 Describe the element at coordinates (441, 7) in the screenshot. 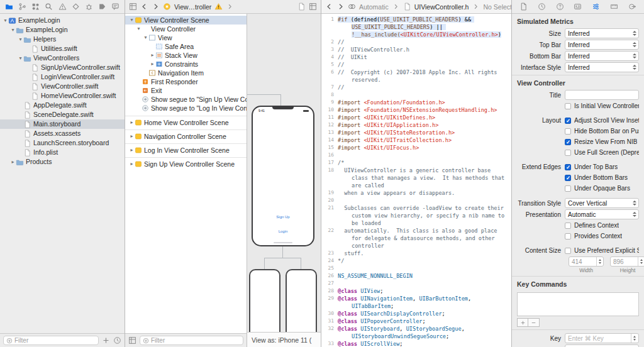

I see `jump-bar-file: UIViewController.h` at that location.